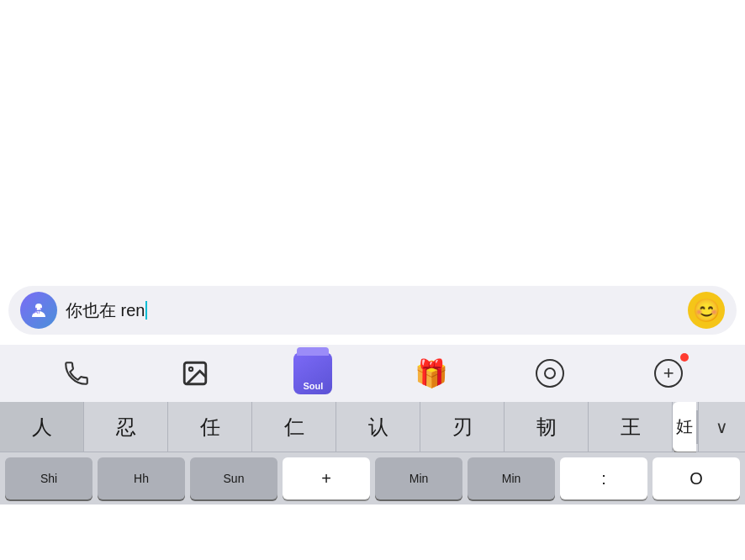 The image size is (745, 560). What do you see at coordinates (684, 427) in the screenshot?
I see `suggestion-item-ren8: 妊` at bounding box center [684, 427].